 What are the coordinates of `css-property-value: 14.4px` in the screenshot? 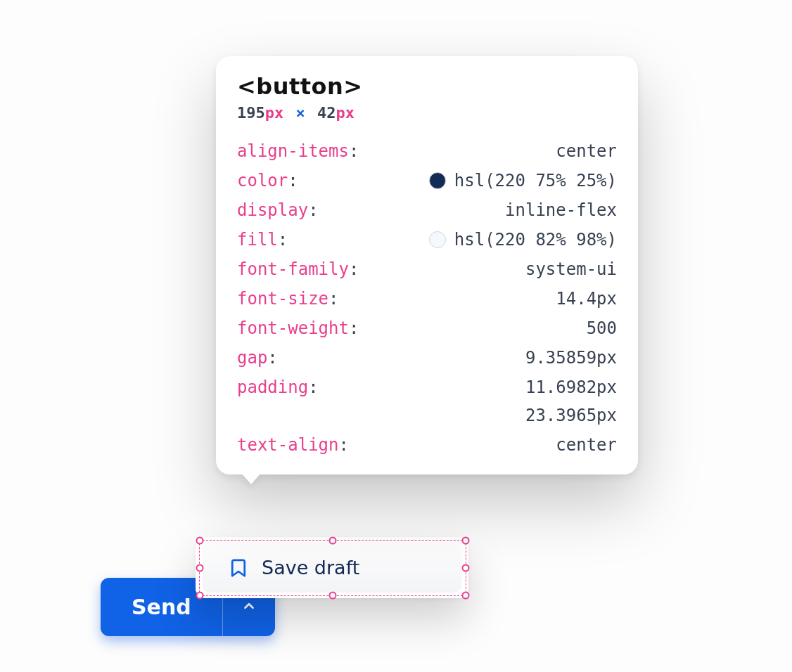 It's located at (587, 299).